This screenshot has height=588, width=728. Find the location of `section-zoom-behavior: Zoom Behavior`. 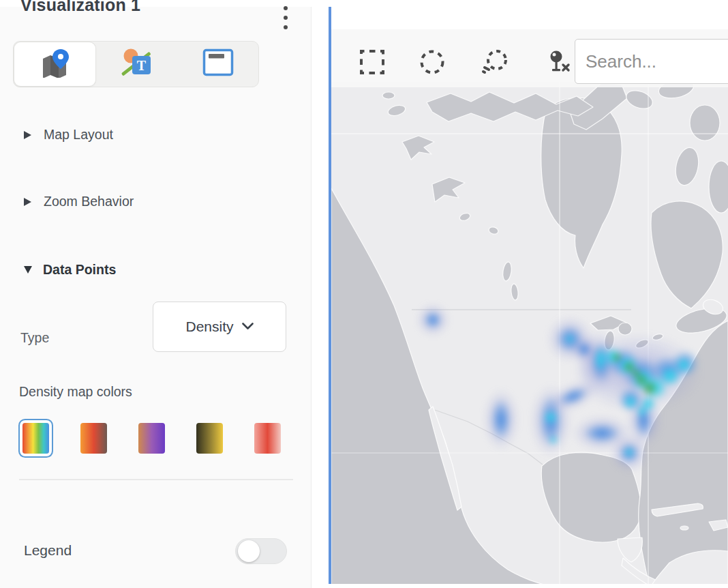

section-zoom-behavior: Zoom Behavior is located at coordinates (79, 202).